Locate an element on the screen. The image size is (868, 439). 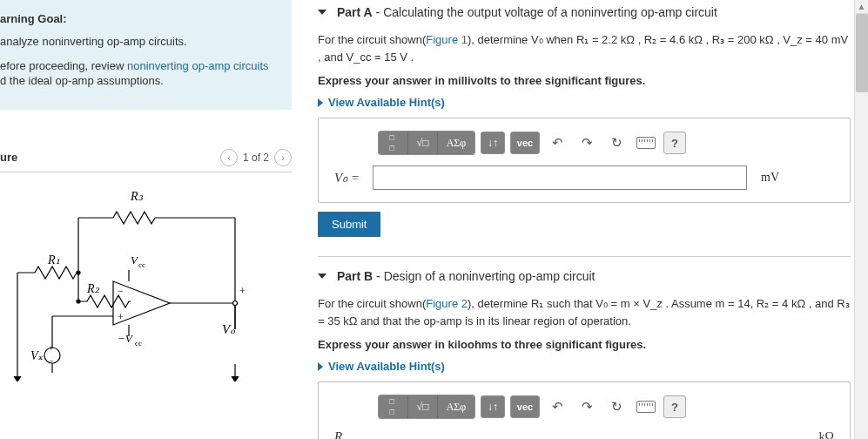
part-b-hints-toggle: View Available Hint(s) is located at coordinates (584, 366).